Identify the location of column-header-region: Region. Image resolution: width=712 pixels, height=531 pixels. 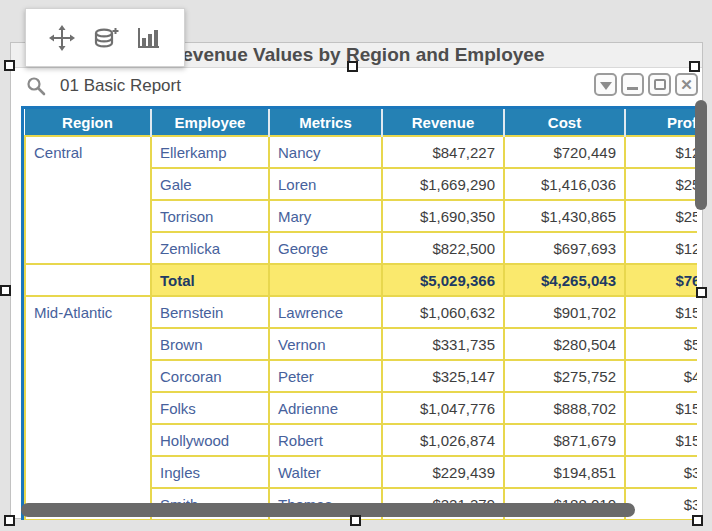
(88, 122).